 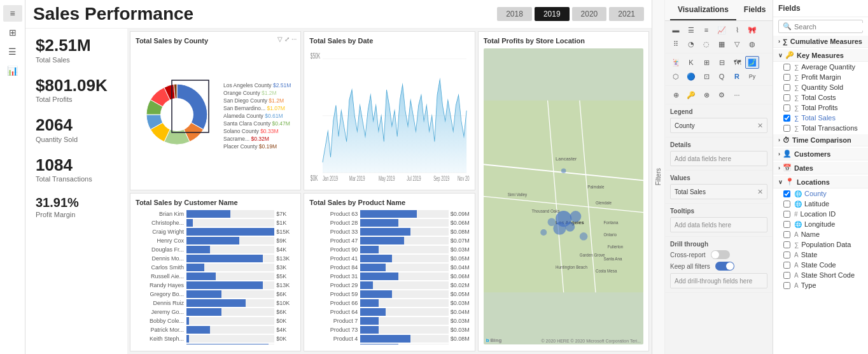 What do you see at coordinates (676, 44) in the screenshot?
I see `viz-scatter: ⠿` at bounding box center [676, 44].